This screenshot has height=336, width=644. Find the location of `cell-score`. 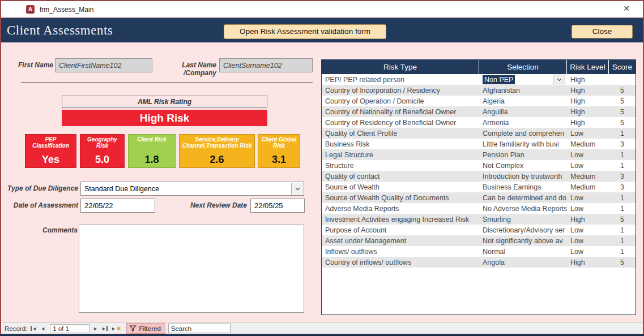

cell-score is located at coordinates (622, 79).